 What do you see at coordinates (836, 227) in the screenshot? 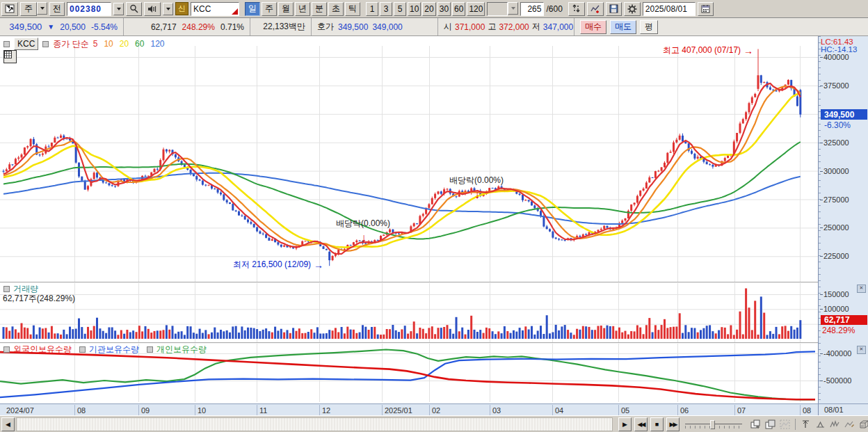
I see `price-tick-250000: 250000` at bounding box center [836, 227].